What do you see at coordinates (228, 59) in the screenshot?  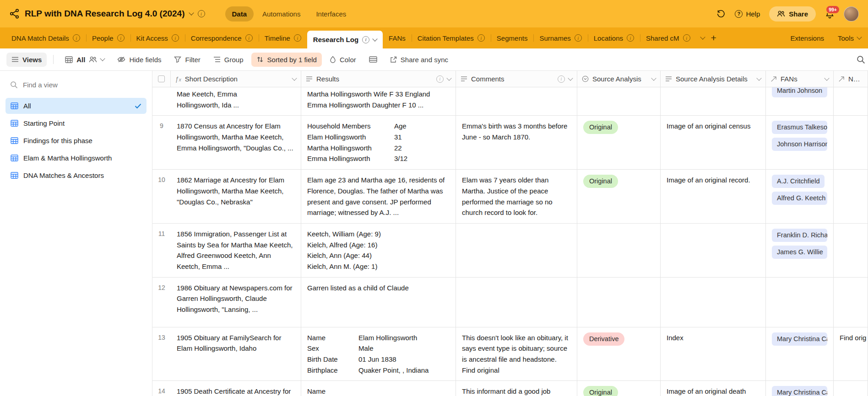 I see `group-button: Group` at bounding box center [228, 59].